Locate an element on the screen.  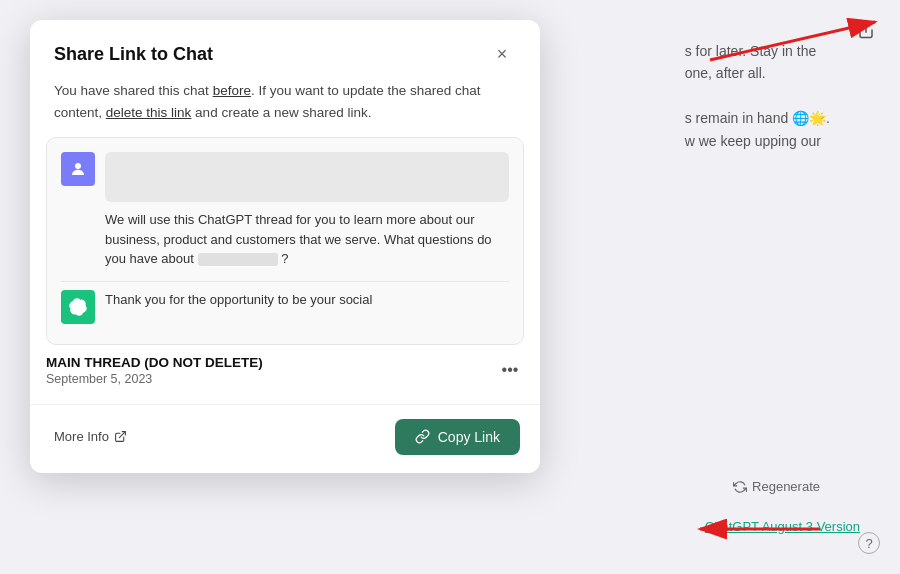
user-message: We will use this ChatGPT thread for you … is located at coordinates (285, 210).